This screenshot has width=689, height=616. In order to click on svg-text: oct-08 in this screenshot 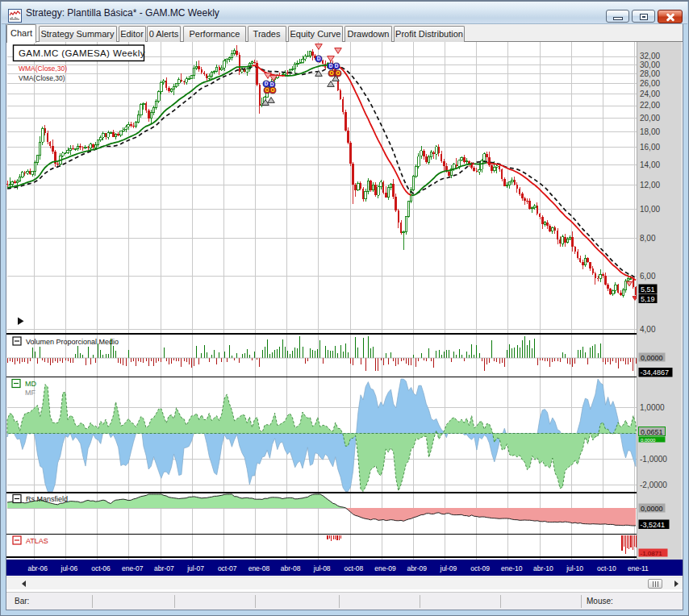, I will do `click(354, 568)`.